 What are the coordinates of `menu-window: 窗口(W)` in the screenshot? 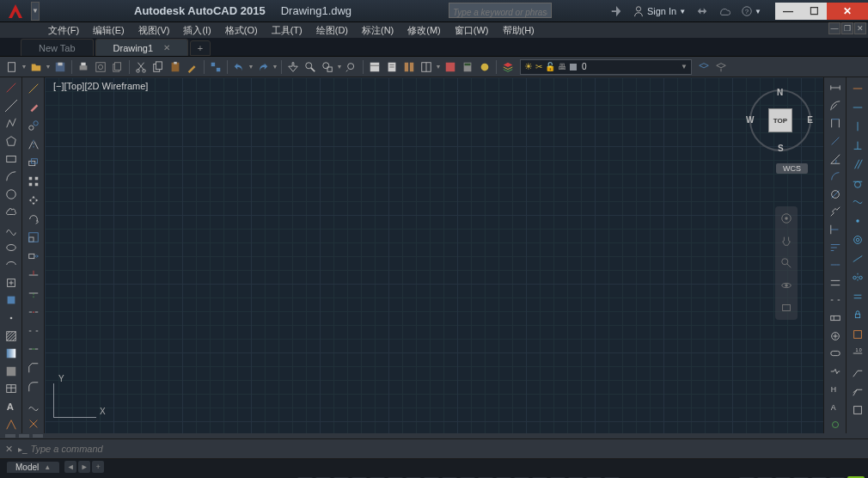 It's located at (472, 30).